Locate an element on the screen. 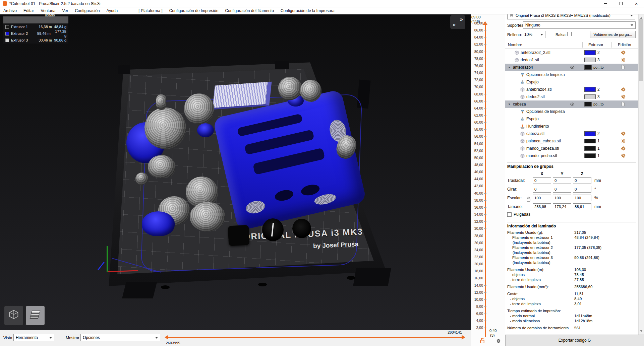  soportes-select: Ninguno is located at coordinates (579, 25).